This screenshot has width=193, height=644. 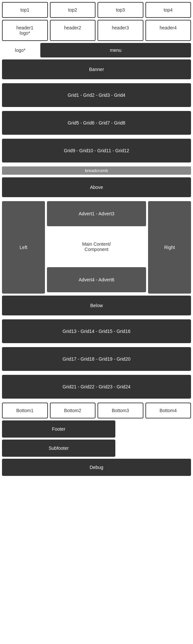 What do you see at coordinates (96, 247) in the screenshot?
I see `content-section: Left Advert1 - Advert3 Main Content/ Com…` at bounding box center [96, 247].